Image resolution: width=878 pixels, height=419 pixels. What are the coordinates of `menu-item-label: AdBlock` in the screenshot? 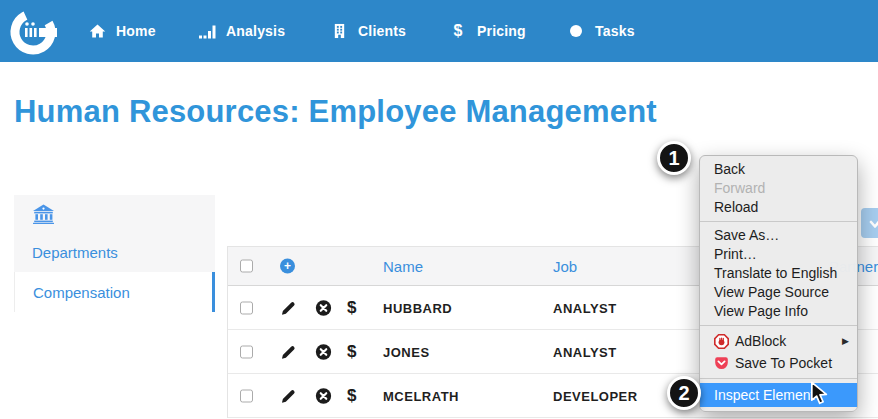 It's located at (760, 342).